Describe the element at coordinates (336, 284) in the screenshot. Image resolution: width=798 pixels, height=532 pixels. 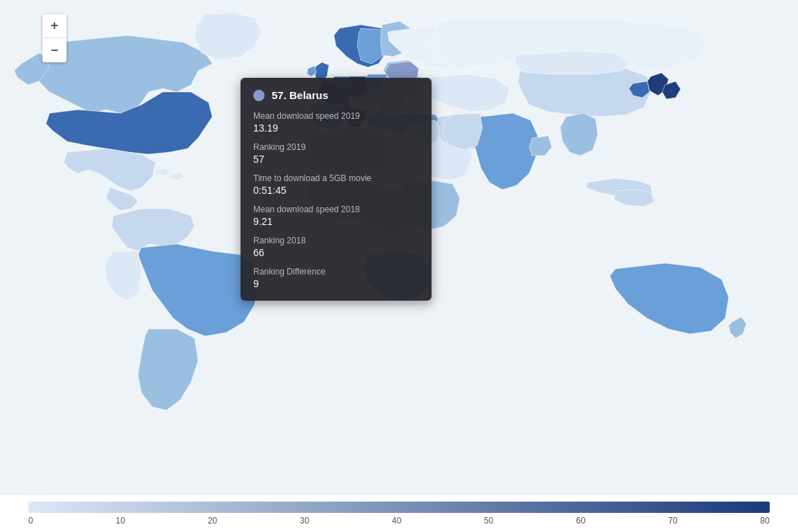
I see `tooltip-value-5: 9` at that location.